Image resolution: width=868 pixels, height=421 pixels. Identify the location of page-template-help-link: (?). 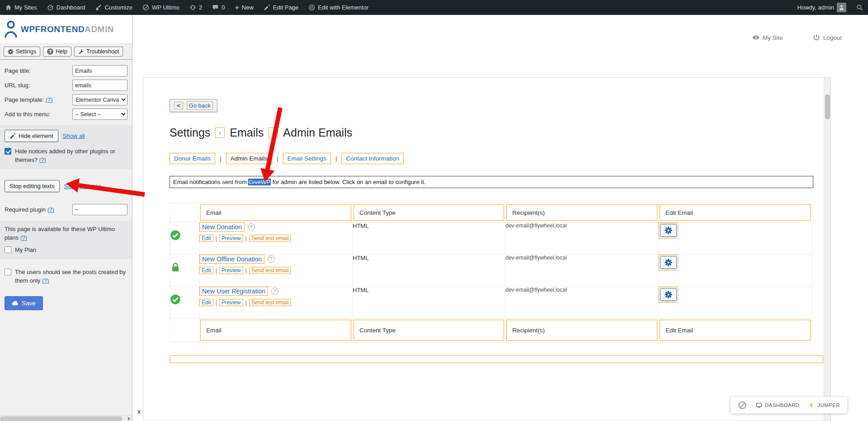
(49, 100).